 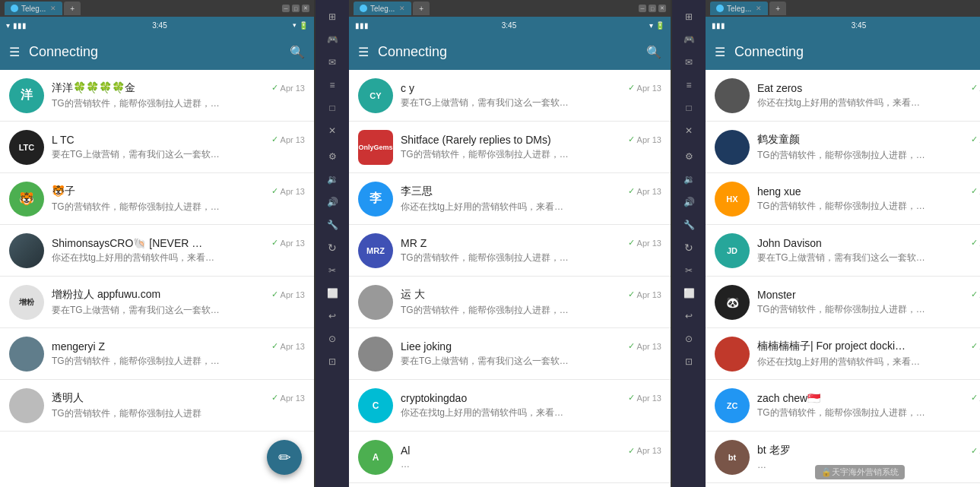 I want to click on menu-icon-1: ☰, so click(x=14, y=52).